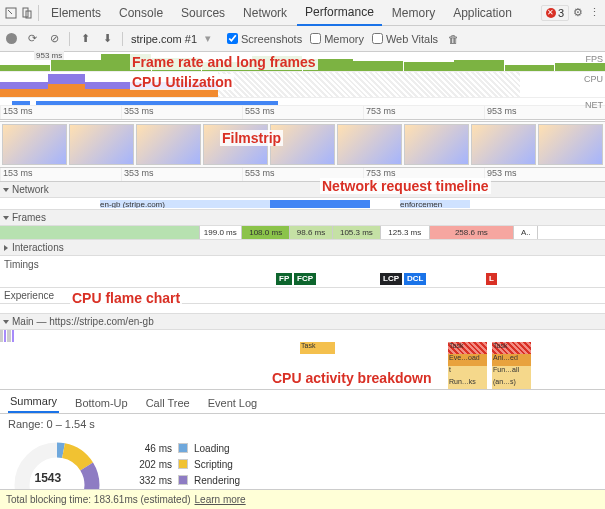 The height and width of the screenshot is (509, 605). I want to click on frames-section-header: Frames, so click(302, 218).